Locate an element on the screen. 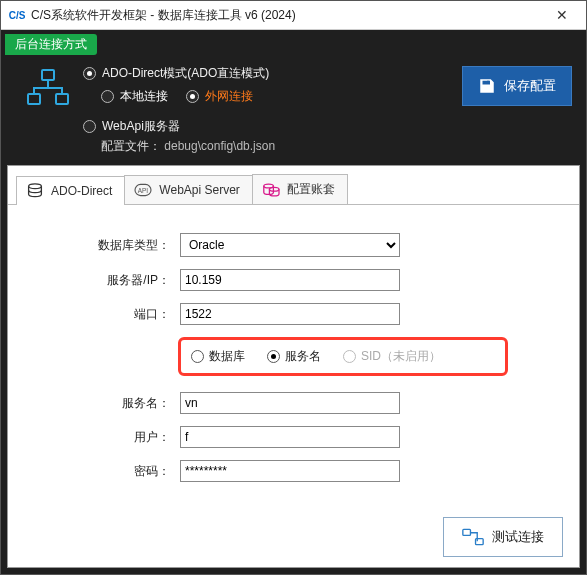  tab-ado-direct-label: ADO-Direct is located at coordinates (82, 191).